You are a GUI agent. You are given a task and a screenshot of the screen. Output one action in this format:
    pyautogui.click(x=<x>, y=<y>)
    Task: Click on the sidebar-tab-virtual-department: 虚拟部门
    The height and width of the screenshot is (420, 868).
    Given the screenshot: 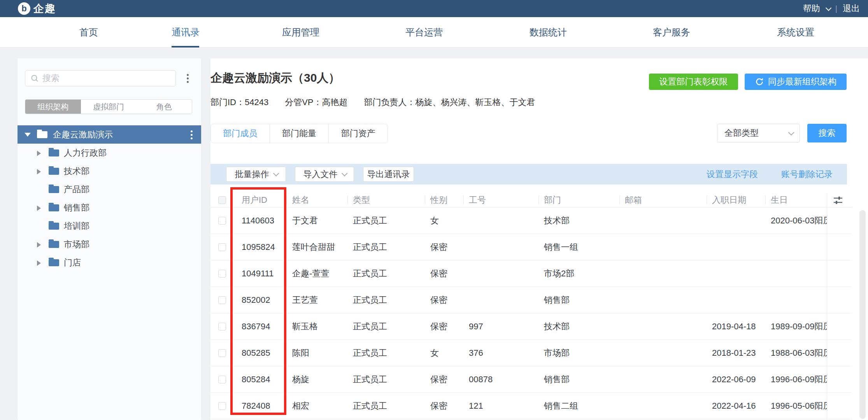 What is the action you would take?
    pyautogui.click(x=109, y=107)
    